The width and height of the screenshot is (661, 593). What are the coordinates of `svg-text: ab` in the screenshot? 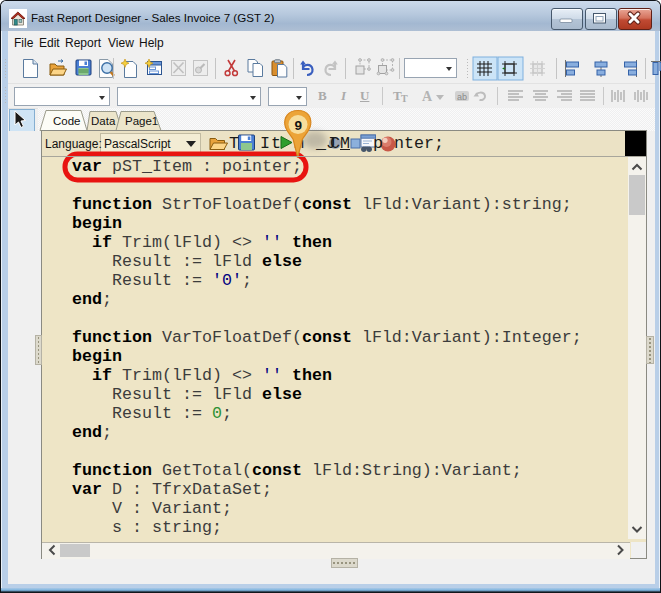 It's located at (462, 97).